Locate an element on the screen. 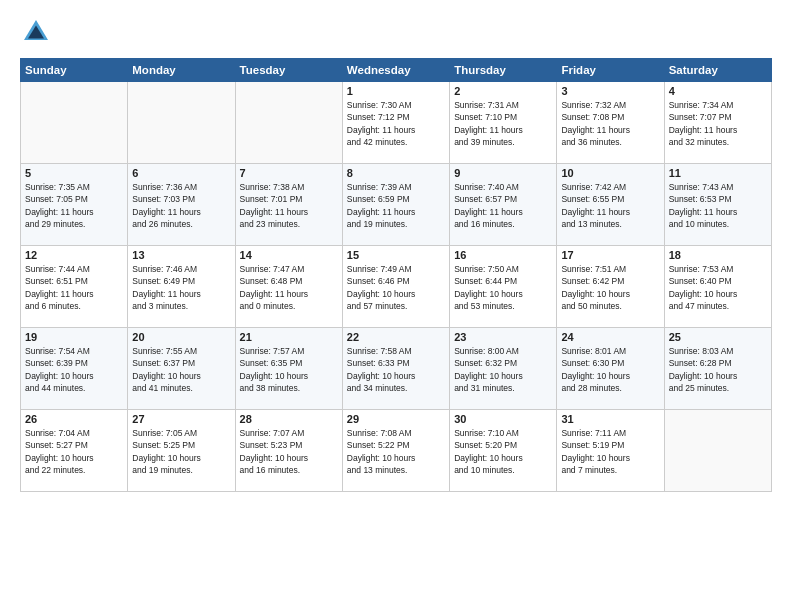 Image resolution: width=792 pixels, height=612 pixels. day-cell: 24Sunrise: 8:01 AM Sunset: 6:30 PM Dayli… is located at coordinates (610, 369).